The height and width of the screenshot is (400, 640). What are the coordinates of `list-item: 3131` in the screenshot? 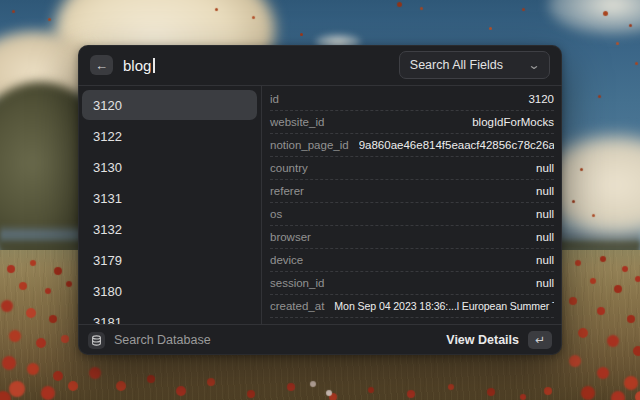 It's located at (170, 198).